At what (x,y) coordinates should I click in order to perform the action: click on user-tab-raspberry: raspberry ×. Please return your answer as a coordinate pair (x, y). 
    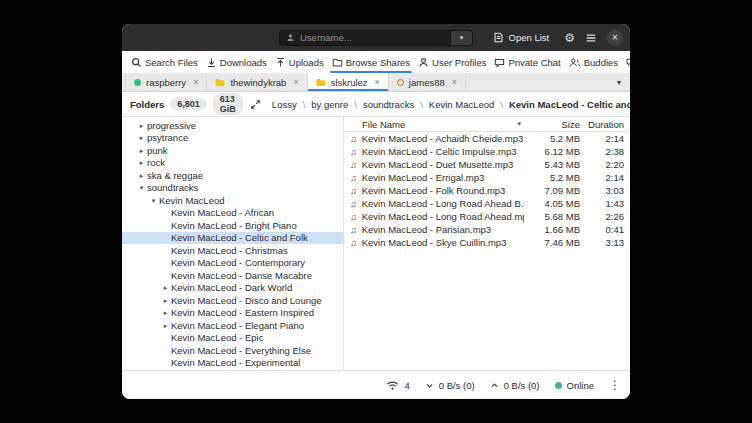
    Looking at the image, I should click on (166, 82).